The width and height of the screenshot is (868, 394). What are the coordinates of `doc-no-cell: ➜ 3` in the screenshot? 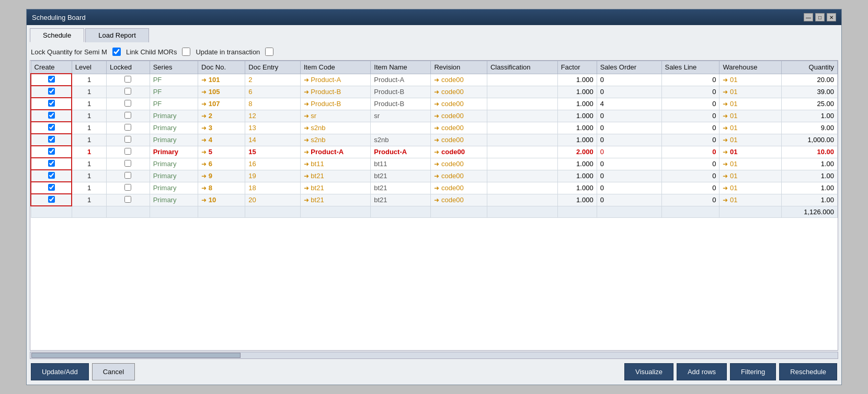 It's located at (222, 128).